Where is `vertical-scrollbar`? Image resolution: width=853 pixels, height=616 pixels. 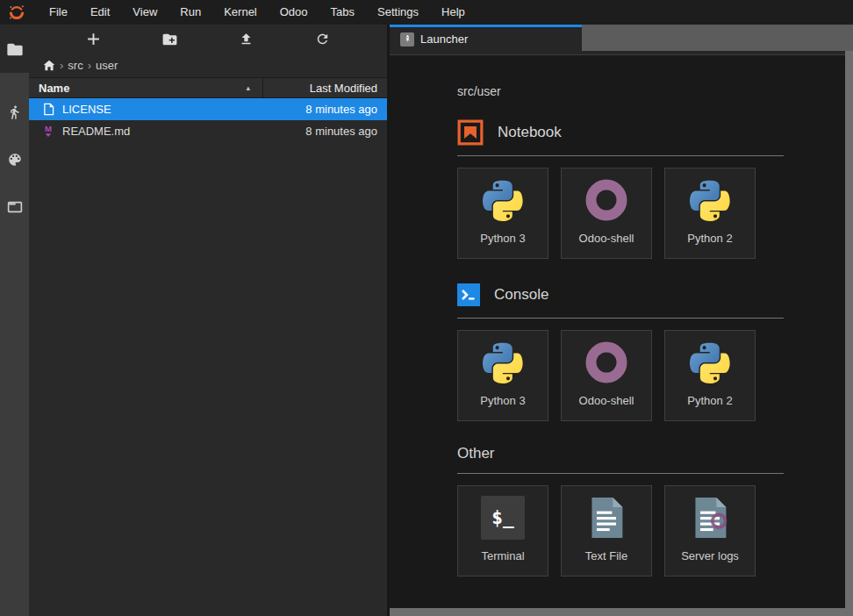
vertical-scrollbar is located at coordinates (849, 330).